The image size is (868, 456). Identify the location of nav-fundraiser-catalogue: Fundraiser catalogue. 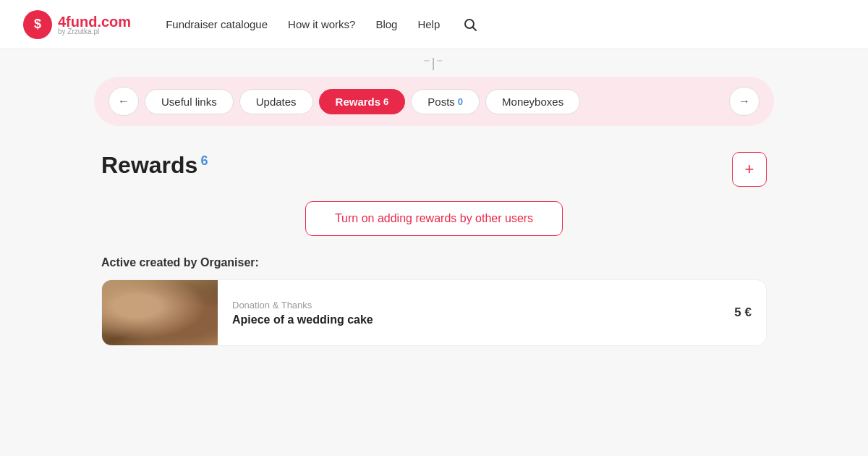
(217, 25).